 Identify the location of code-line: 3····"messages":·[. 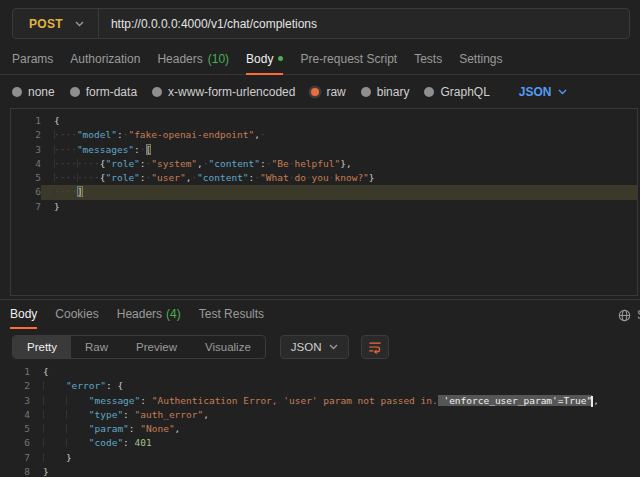
(324, 150).